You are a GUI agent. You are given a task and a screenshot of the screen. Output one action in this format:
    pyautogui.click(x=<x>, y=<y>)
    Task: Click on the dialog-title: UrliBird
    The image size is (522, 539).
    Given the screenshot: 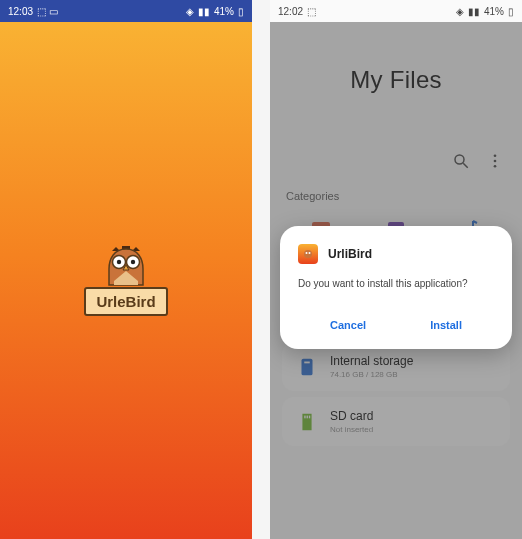 What is the action you would take?
    pyautogui.click(x=350, y=254)
    